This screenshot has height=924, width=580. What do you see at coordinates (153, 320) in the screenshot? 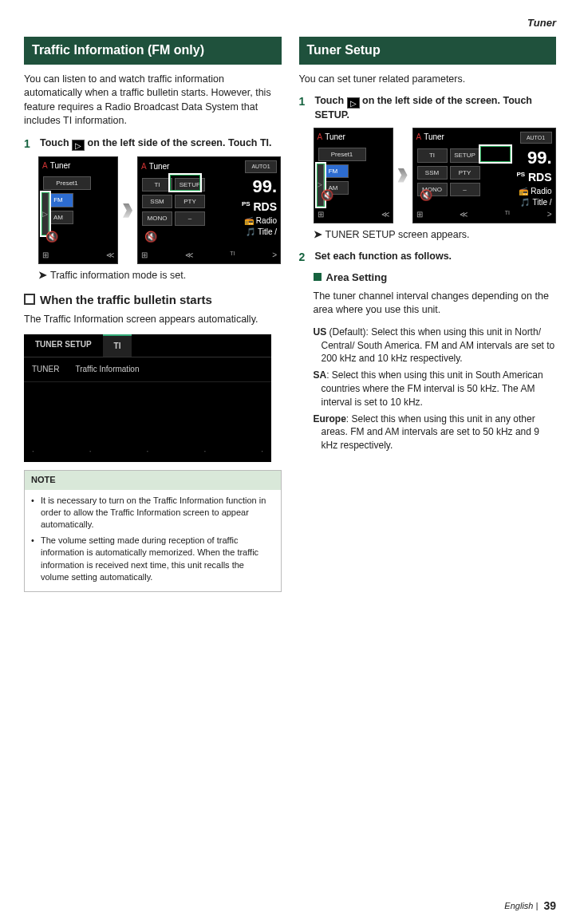
I see `sub-text: The Traffic Information screen appears a…` at bounding box center [153, 320].